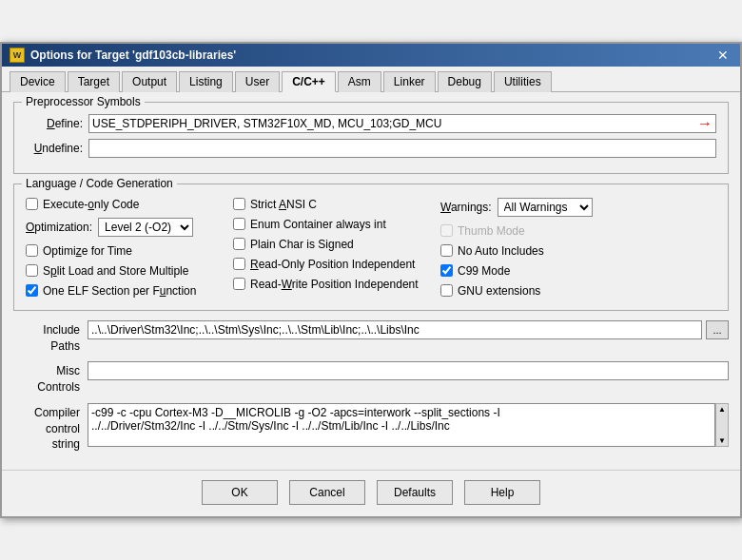  What do you see at coordinates (500, 251) in the screenshot?
I see `no-auto-includes-label: No Auto Includes` at bounding box center [500, 251].